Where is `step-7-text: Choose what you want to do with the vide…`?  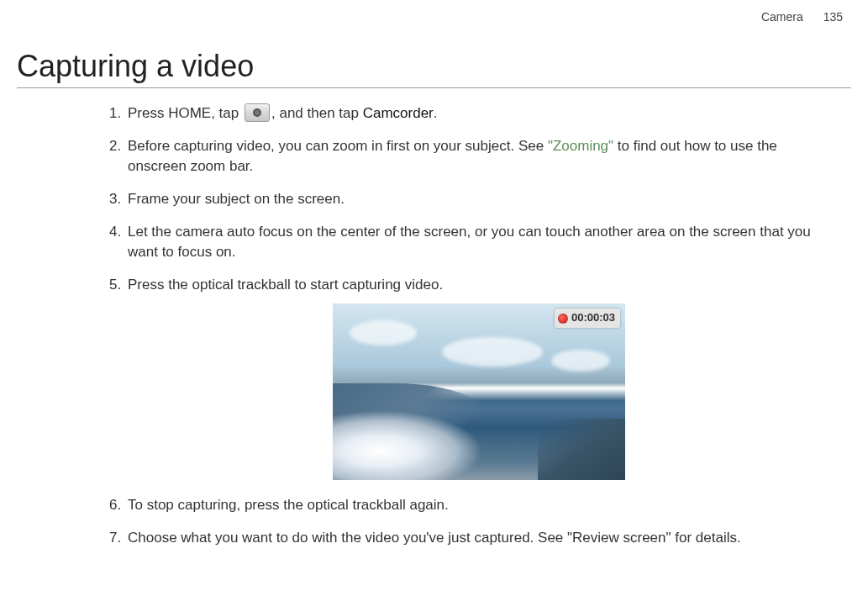
step-7-text: Choose what you want to do with the vide… is located at coordinates (434, 538).